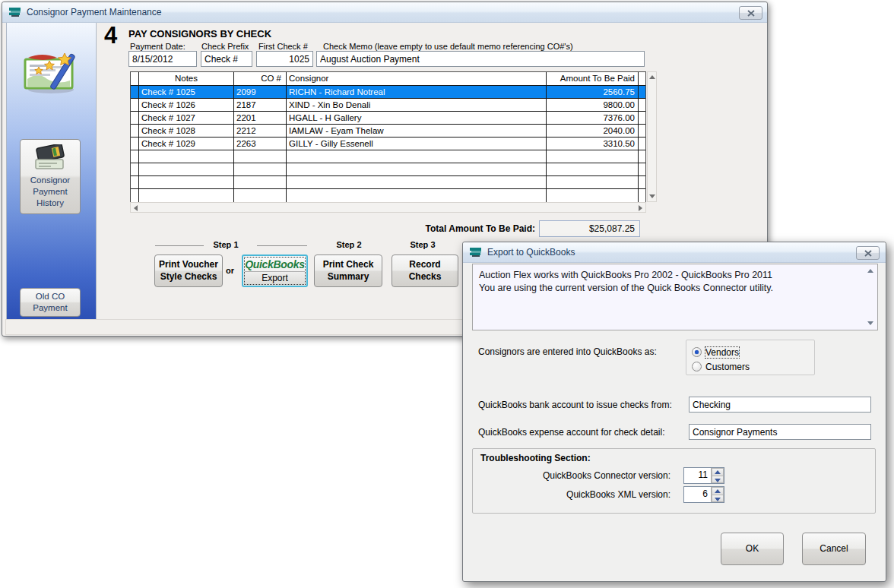 This screenshot has height=588, width=894. Describe the element at coordinates (260, 131) in the screenshot. I see `cell-co: 2212` at that location.